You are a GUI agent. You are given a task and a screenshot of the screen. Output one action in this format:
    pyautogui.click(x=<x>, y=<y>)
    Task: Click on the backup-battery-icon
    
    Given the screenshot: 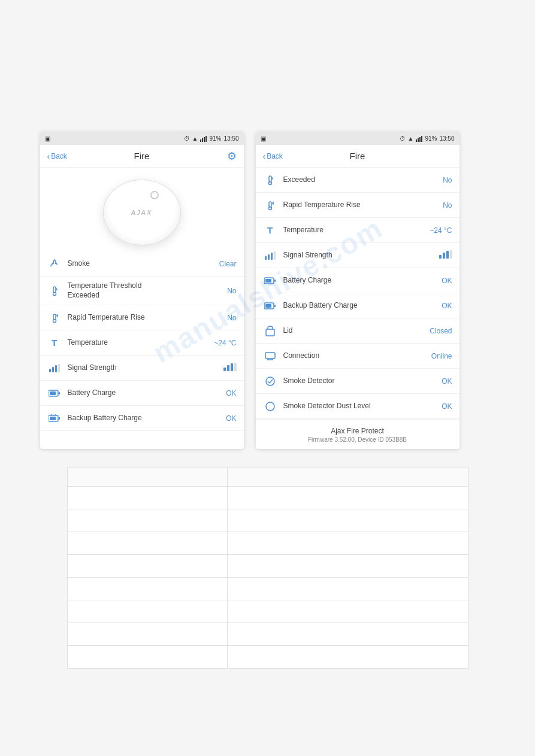 What is the action you would take?
    pyautogui.click(x=55, y=418)
    